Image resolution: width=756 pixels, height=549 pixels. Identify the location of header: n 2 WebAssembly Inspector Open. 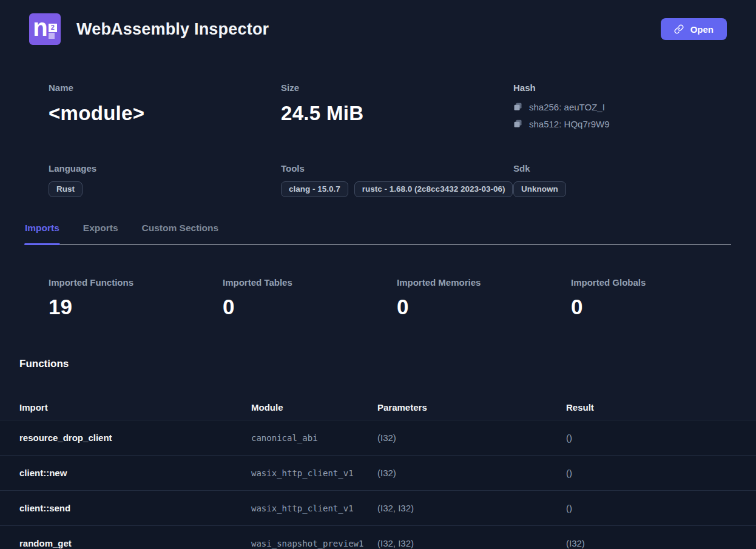
(378, 28).